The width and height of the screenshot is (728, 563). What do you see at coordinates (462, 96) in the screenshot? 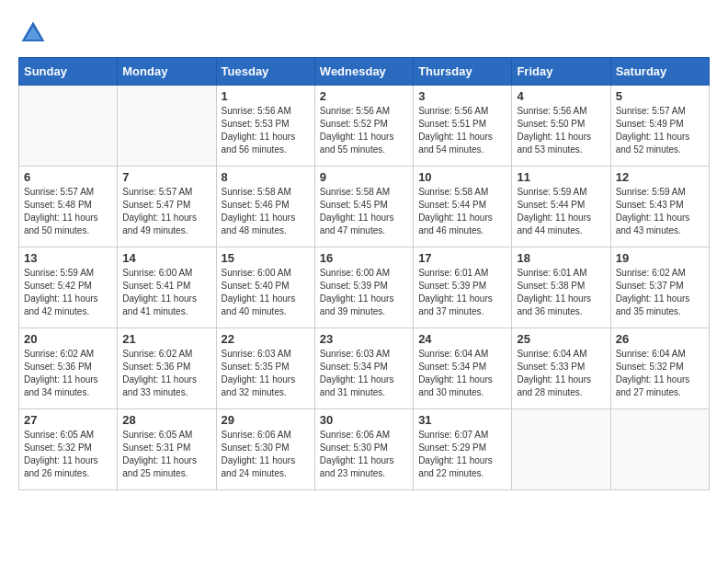
I see `day-number: 3` at bounding box center [462, 96].